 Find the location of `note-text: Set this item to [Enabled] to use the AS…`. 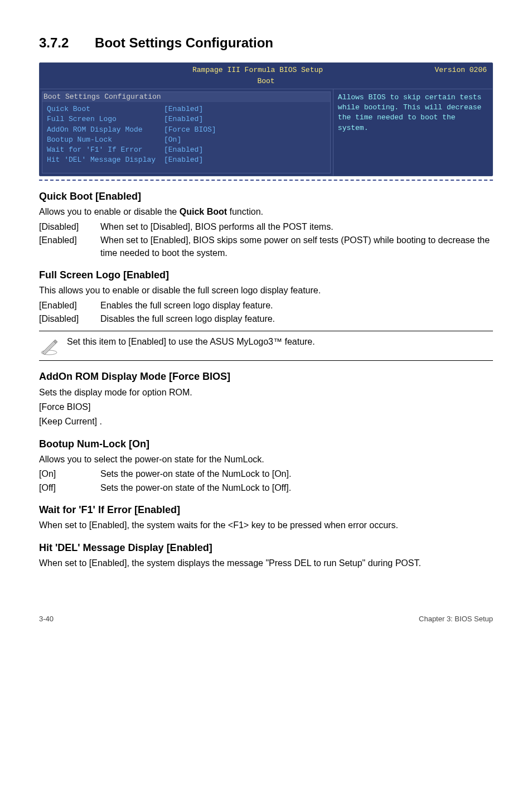

note-text: Set this item to [Enabled] to use the AS… is located at coordinates (191, 342).